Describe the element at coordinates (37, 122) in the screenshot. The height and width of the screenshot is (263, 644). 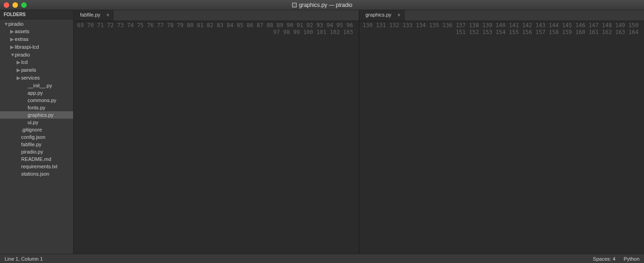
I see `tree-item: ui.py` at that location.